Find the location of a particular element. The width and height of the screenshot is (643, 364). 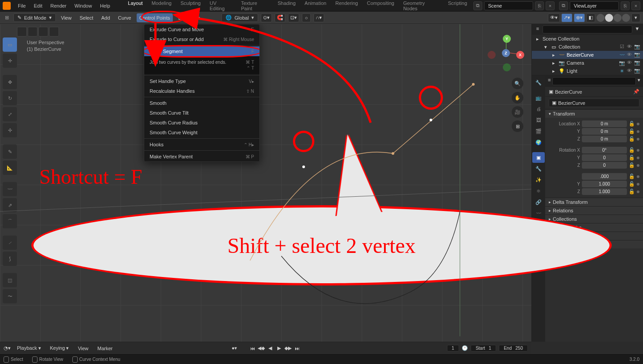

timeline-playback: Playback ▾ is located at coordinates (29, 348).